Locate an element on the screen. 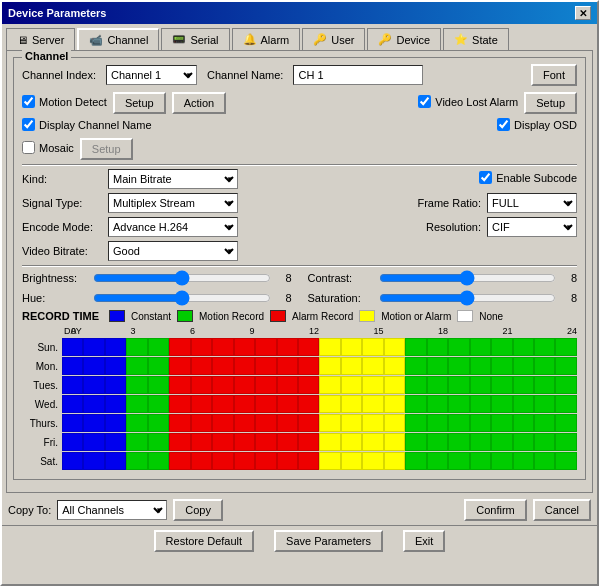  setup-button-2: Setup is located at coordinates (550, 103).